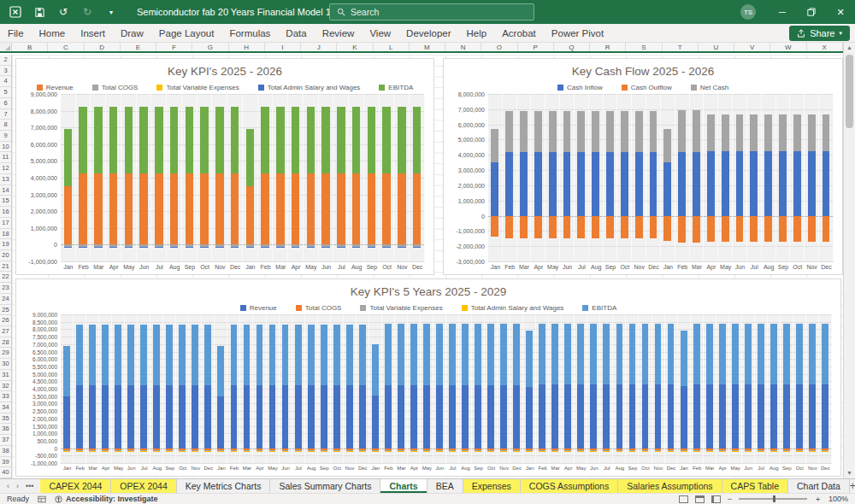 This screenshot has height=504, width=855. I want to click on ribbon-tab-review: Review, so click(339, 33).